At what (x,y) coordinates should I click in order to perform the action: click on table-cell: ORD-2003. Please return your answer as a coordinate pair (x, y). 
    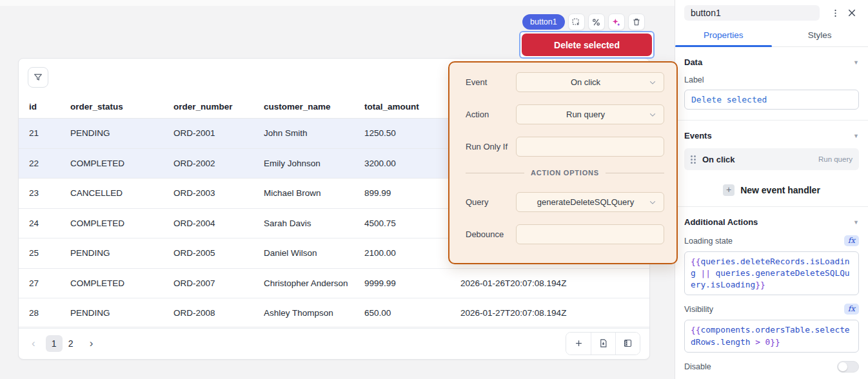
    Looking at the image, I should click on (219, 193).